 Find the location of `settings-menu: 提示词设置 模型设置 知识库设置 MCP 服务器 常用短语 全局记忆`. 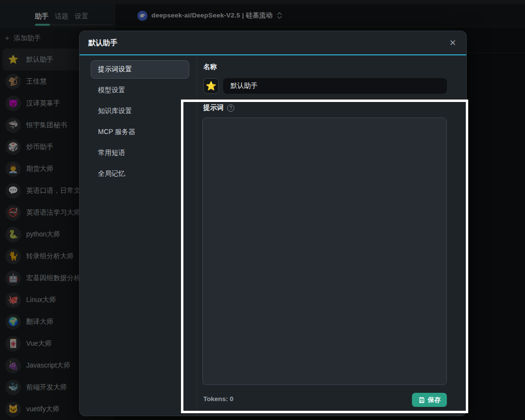

settings-menu: 提示词设置 模型设置 知识库设置 MCP 服务器 常用短语 全局记忆 is located at coordinates (140, 121).